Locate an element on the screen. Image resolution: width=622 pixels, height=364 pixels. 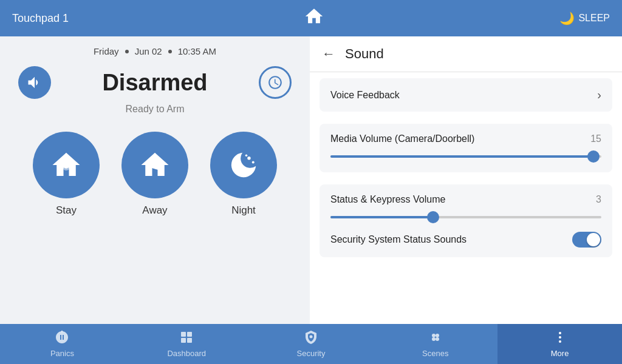
away-button is located at coordinates (155, 165).